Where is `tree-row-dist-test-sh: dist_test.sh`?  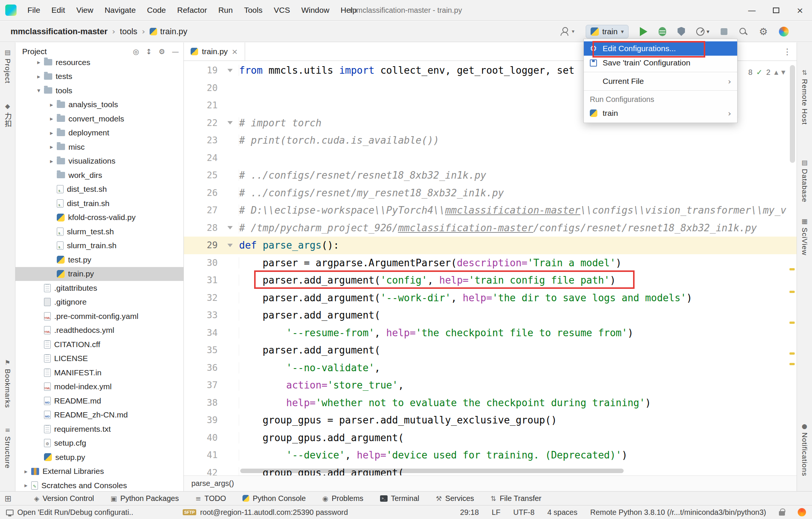 tree-row-dist-test-sh: dist_test.sh is located at coordinates (99, 190).